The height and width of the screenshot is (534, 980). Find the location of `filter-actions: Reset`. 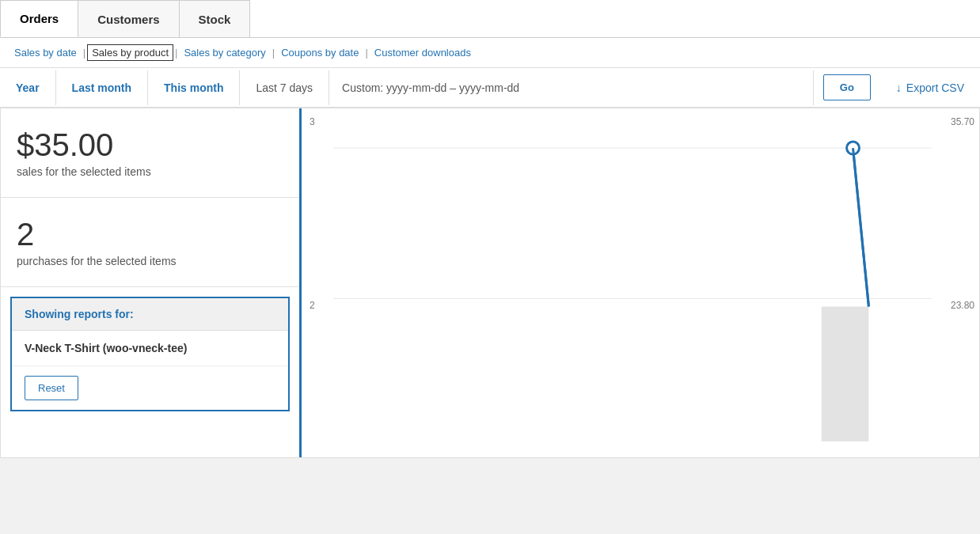

filter-actions: Reset is located at coordinates (150, 388).